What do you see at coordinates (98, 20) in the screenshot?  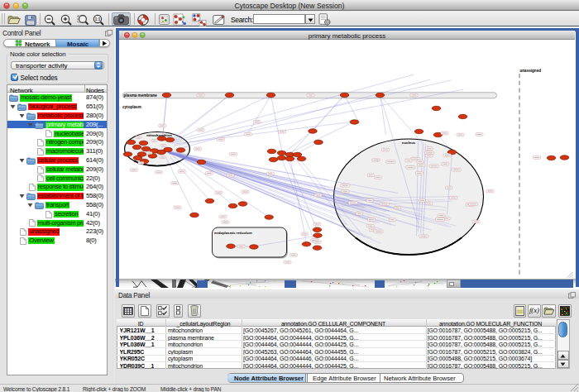 I see `svg-text: 1:1` at bounding box center [98, 20].